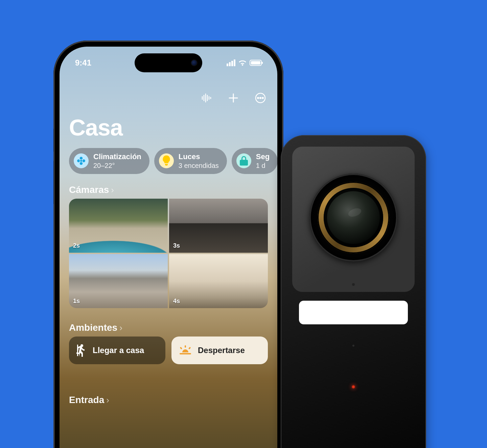 This screenshot has width=487, height=448. I want to click on category-pill-lights: Luces 3 encendidas, so click(191, 161).